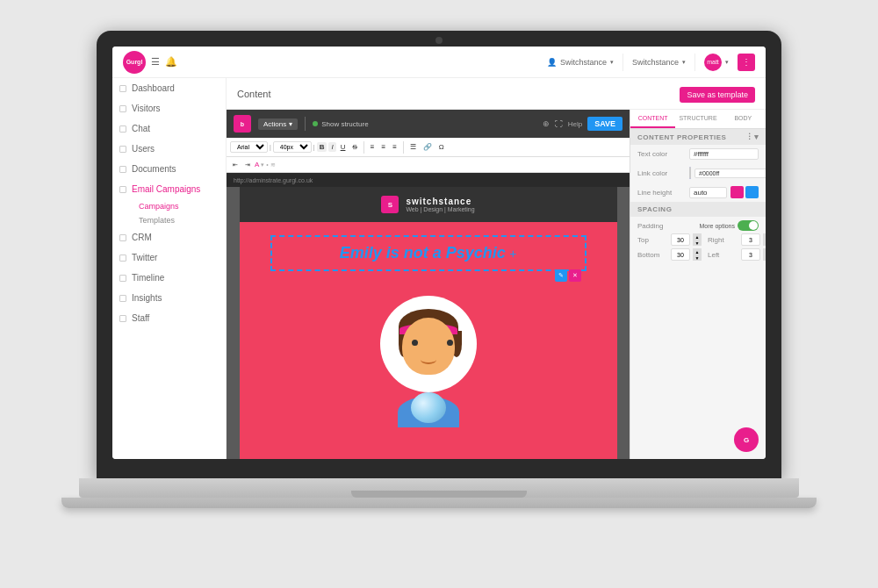 Image resolution: width=878 pixels, height=588 pixels. I want to click on brand-logo-icon: S, so click(390, 204).